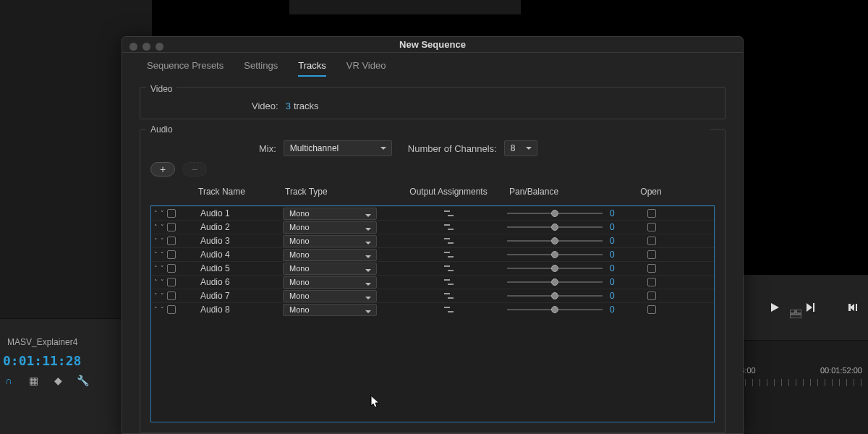 This screenshot has width=868, height=434. I want to click on track-name-cell: Audio 1, so click(239, 213).